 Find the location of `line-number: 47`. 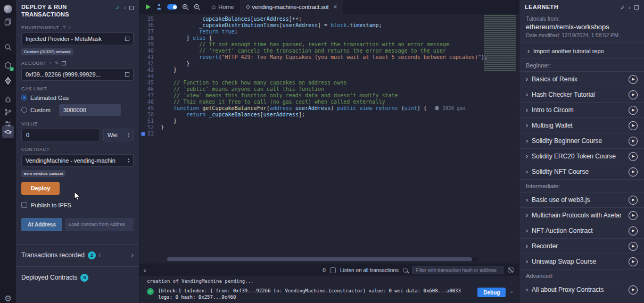

line-number: 47 is located at coordinates (150, 96).